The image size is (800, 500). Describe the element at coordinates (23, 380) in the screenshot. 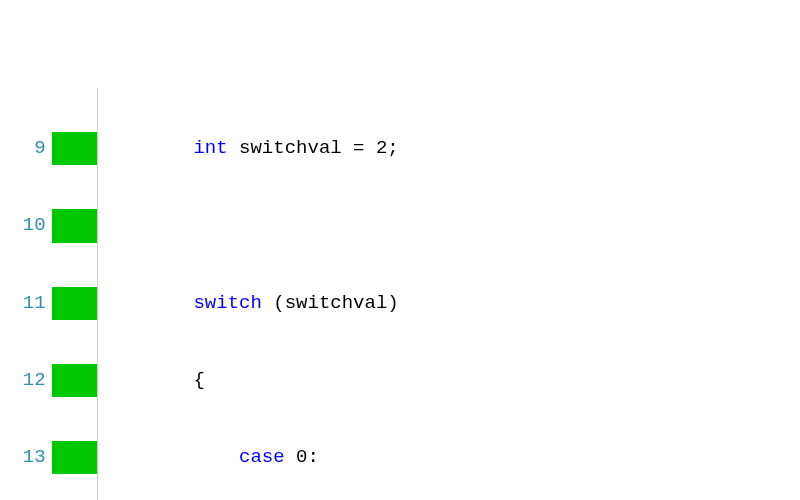

I see `line-number: 12` at that location.